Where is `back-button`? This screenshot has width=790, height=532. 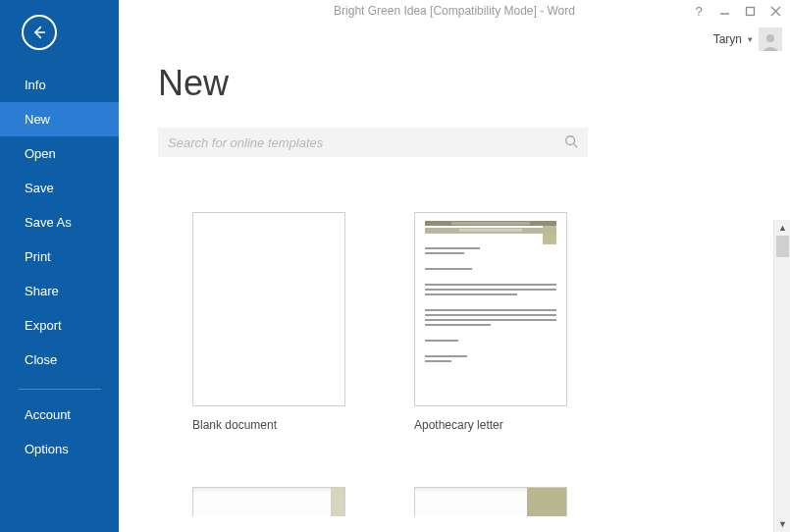
back-button is located at coordinates (39, 32).